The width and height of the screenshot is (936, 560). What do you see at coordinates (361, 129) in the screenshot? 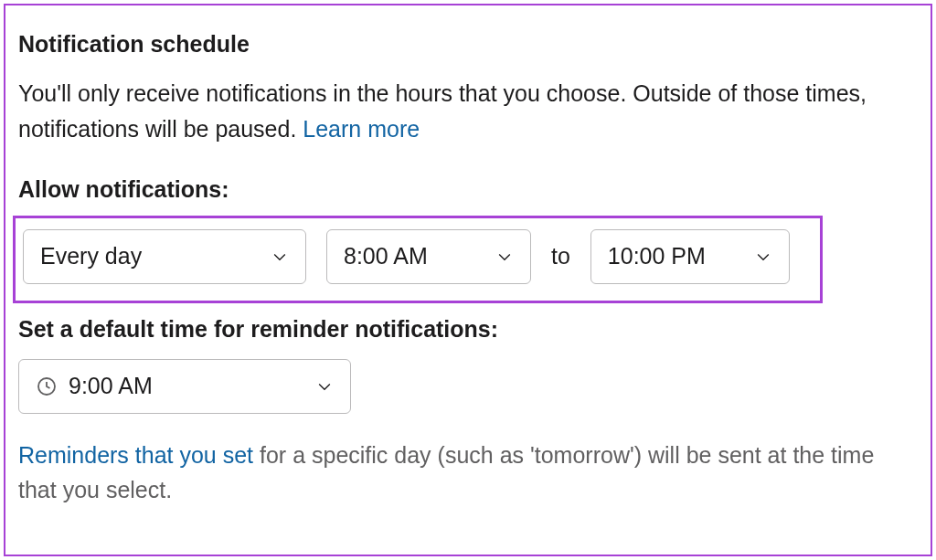
I see `learn-more-link: Learn more` at bounding box center [361, 129].